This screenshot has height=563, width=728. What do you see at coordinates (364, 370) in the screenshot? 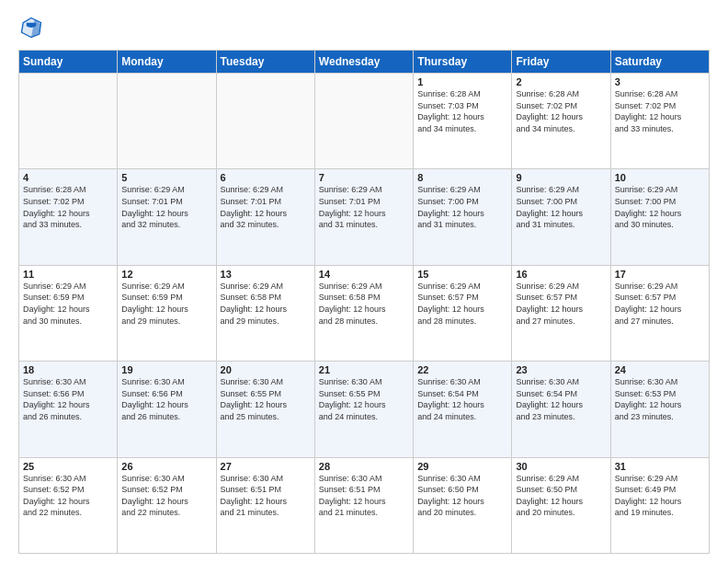
I see `day-number: 21` at bounding box center [364, 370].